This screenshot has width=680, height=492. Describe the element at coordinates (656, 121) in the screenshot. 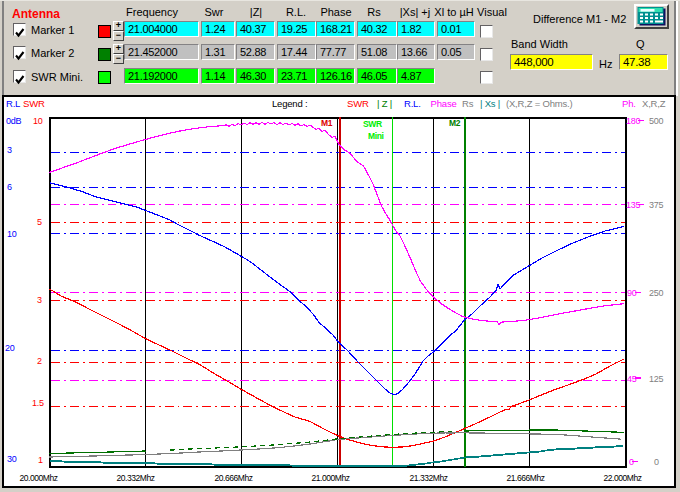

I see `svg-text: 500` at that location.